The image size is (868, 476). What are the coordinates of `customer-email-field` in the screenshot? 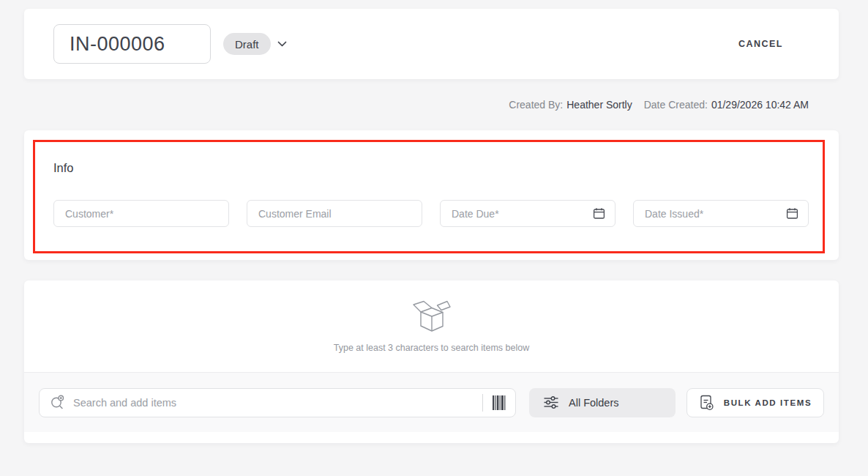 It's located at (334, 214).